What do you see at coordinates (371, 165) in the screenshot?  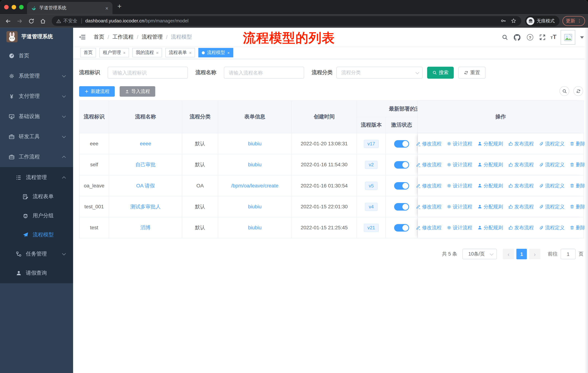 I see `version-badge: v2` at bounding box center [371, 165].